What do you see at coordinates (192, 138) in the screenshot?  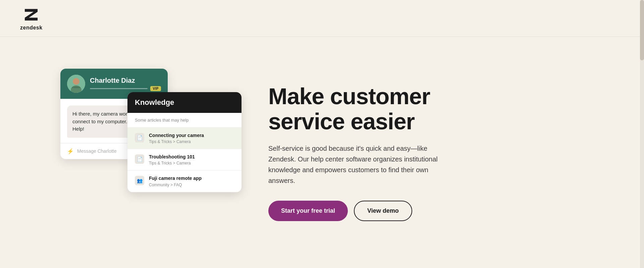 I see `article-info-1: Connecting your camera Tips & Tricks > C…` at bounding box center [192, 138].